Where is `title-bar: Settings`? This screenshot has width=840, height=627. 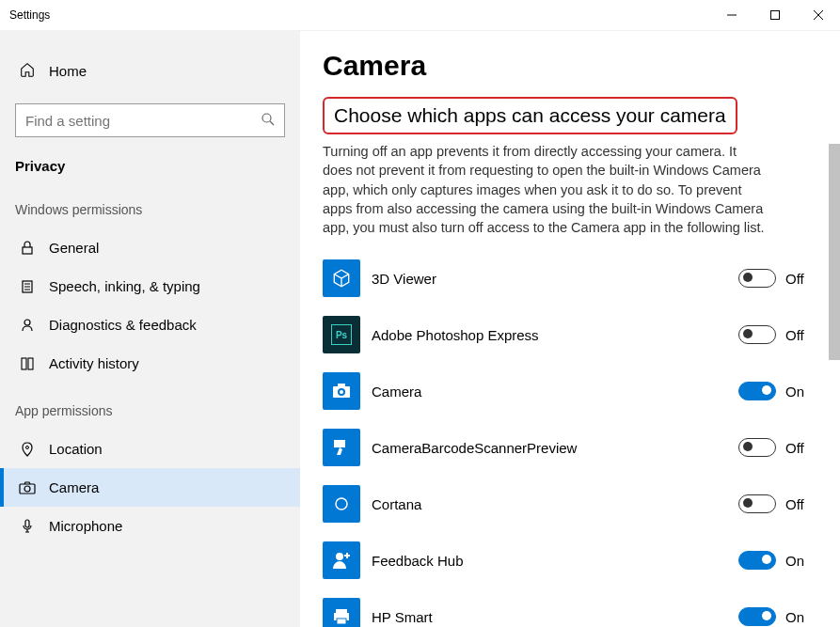 title-bar: Settings is located at coordinates (420, 15).